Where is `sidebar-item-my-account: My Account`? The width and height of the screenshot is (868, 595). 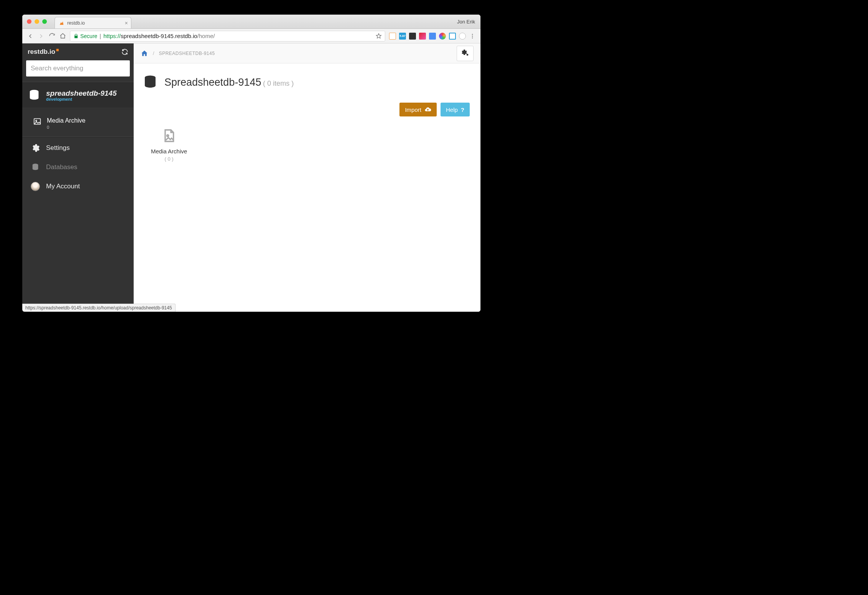 sidebar-item-my-account: My Account is located at coordinates (80, 186).